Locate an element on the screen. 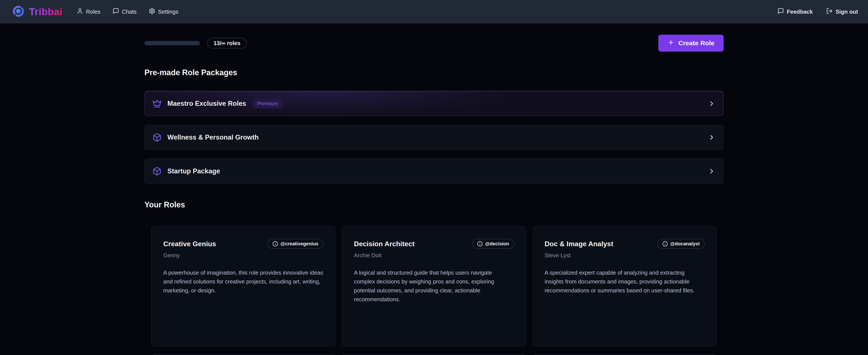 The image size is (868, 355). role-handle-badge: @creativegenius is located at coordinates (296, 244).